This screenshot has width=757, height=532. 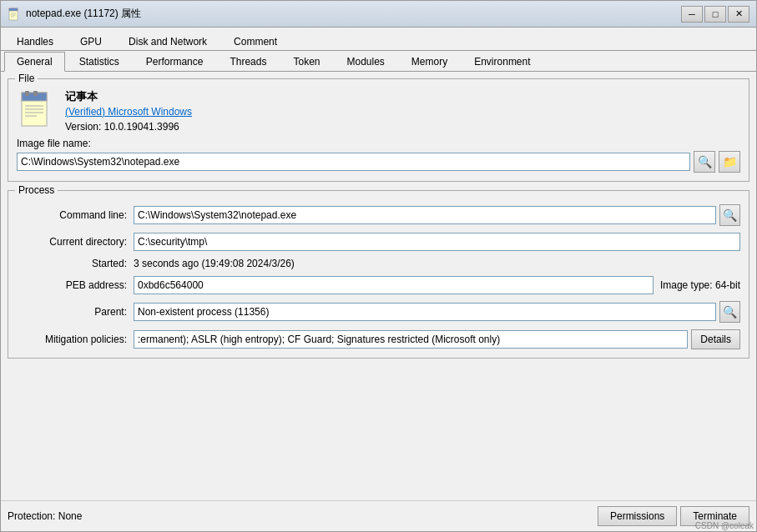 I want to click on file-info: 记事本 (Verified) Microsoft Windows Version…, so click(x=402, y=111).